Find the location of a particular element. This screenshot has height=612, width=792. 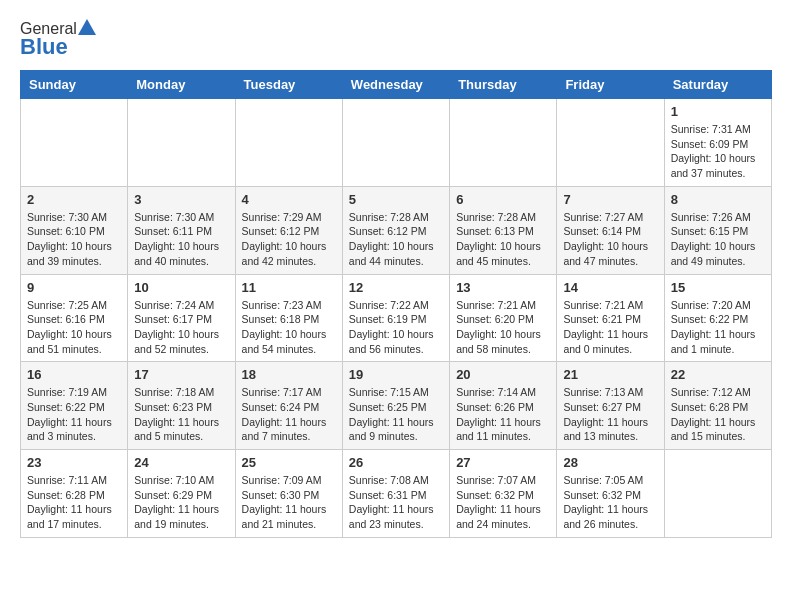

calendar-cell: 2Sunrise: 7:30 AM Sunset: 6:10 PM Daylig… is located at coordinates (74, 230).